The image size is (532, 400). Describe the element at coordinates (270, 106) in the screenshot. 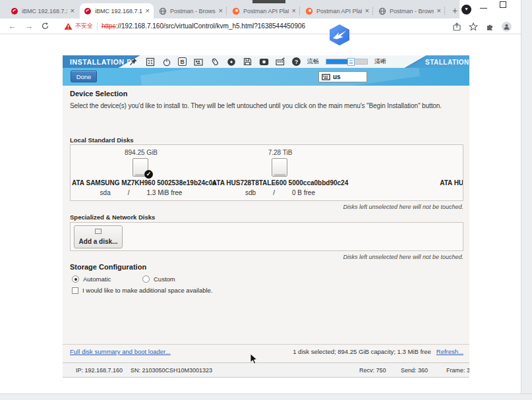

I see `device-selection-description: Select the device(s) you'd like to insta…` at that location.